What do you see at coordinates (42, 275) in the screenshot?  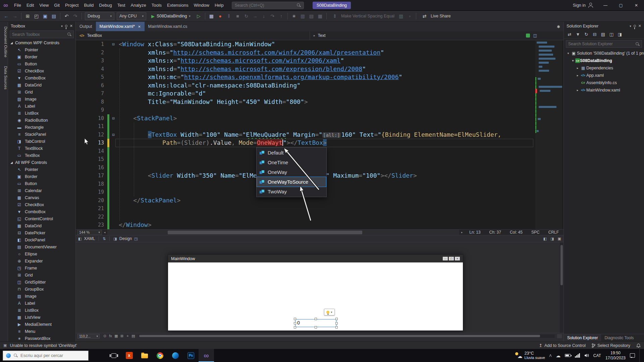 I see `toolbox-item-grid: ⊞Grid` at bounding box center [42, 275].